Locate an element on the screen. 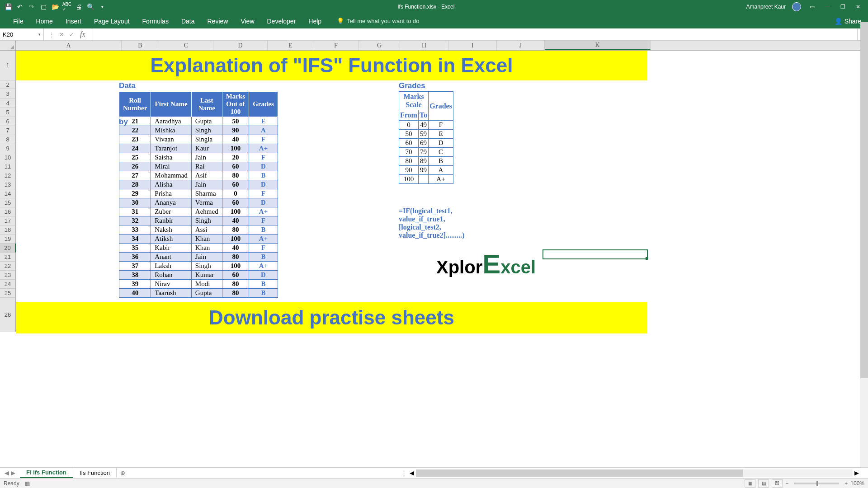 This screenshot has height=488, width=868. table-row: 8089B is located at coordinates (426, 161).